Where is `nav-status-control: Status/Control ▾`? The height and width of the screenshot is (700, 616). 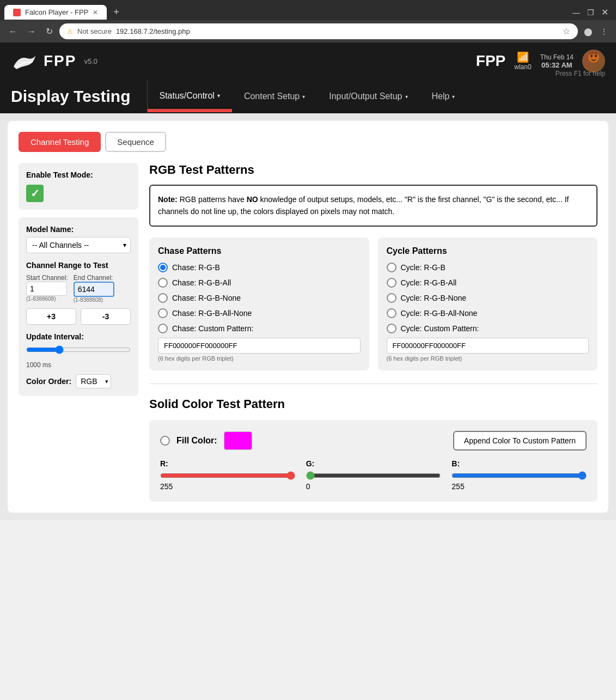 nav-status-control: Status/Control ▾ is located at coordinates (190, 97).